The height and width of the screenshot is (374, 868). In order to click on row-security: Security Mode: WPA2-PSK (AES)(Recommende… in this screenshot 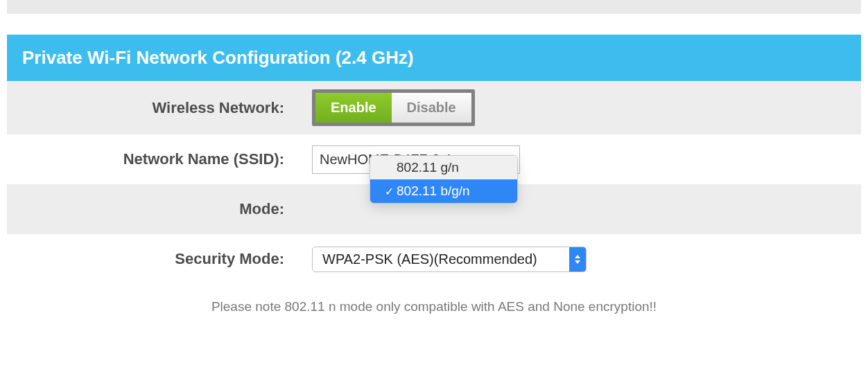, I will do `click(434, 259)`.